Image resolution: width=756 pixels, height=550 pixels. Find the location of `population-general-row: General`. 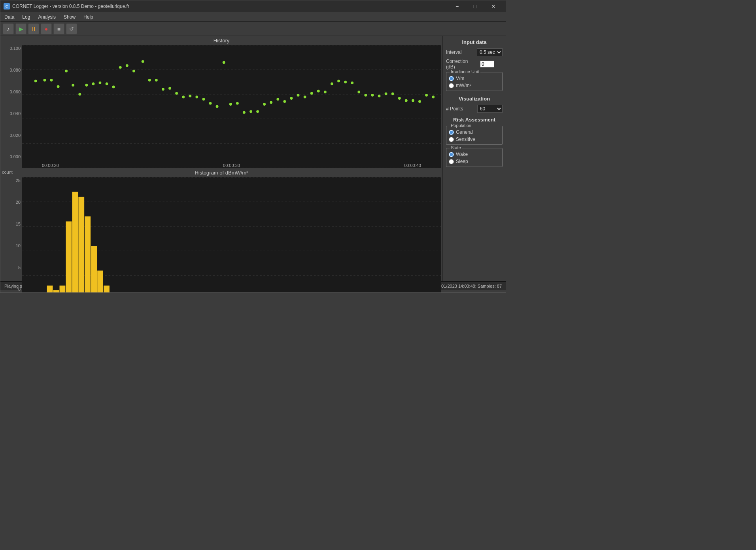

population-general-row: General is located at coordinates (474, 132).